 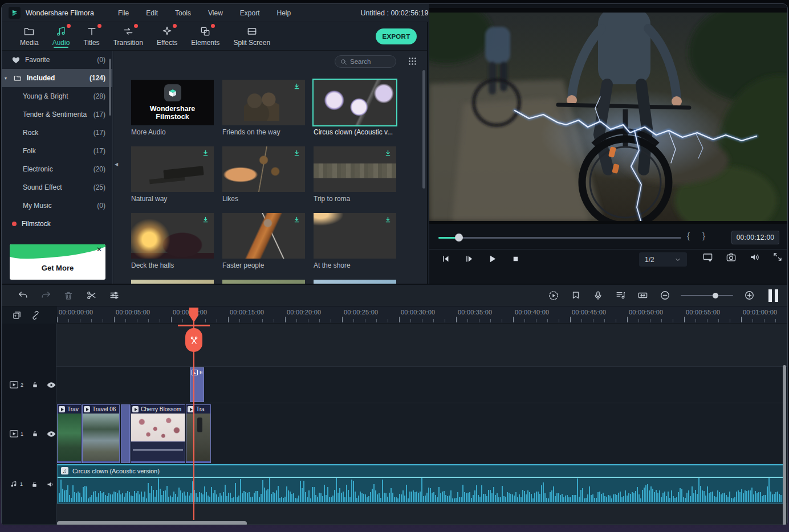 I want to click on timeline-clip-tra: Tra, so click(x=198, y=434).